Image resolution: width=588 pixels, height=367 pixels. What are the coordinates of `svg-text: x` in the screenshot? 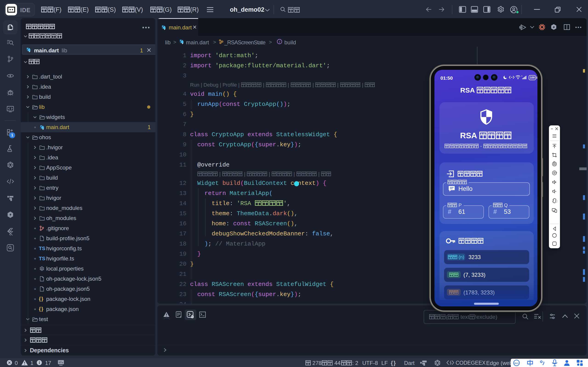 It's located at (522, 76).